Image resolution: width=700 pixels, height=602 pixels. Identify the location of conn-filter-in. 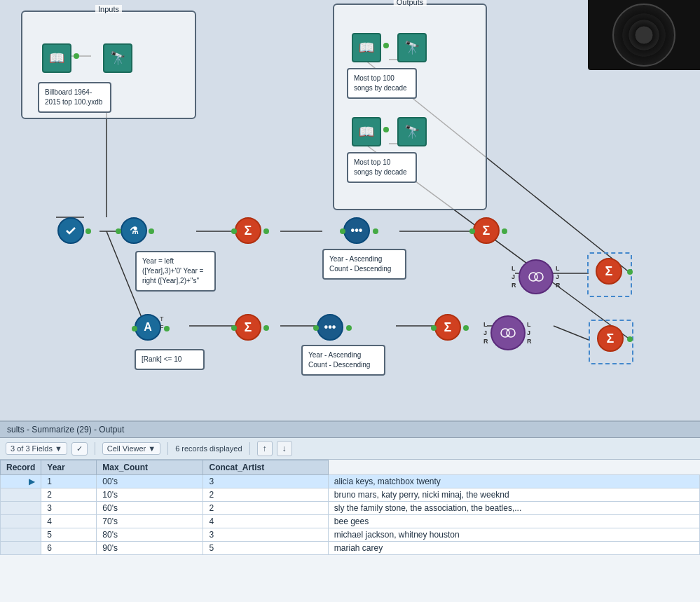
(135, 329).